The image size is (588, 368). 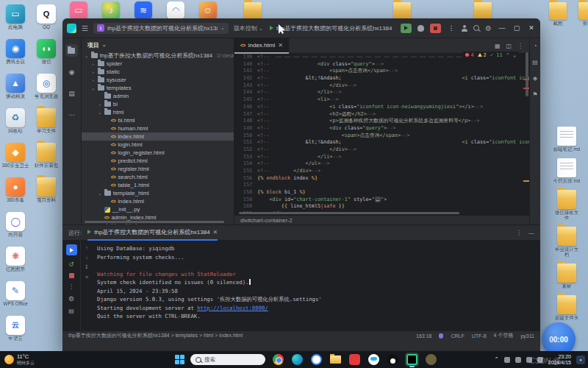 What do you see at coordinates (157, 63) in the screenshot?
I see `tree-item: › spider` at bounding box center [157, 63].